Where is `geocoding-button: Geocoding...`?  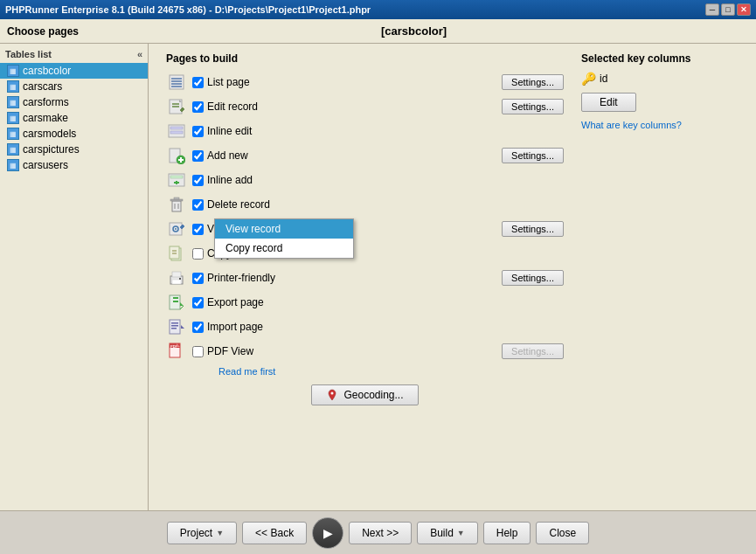 geocoding-button: Geocoding... is located at coordinates (364, 395).